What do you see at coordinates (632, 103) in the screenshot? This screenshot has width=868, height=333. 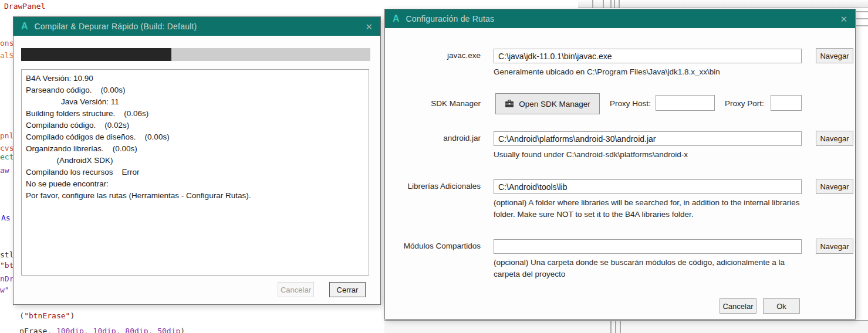 I see `proxy-host-label: Proxy Host:` at bounding box center [632, 103].